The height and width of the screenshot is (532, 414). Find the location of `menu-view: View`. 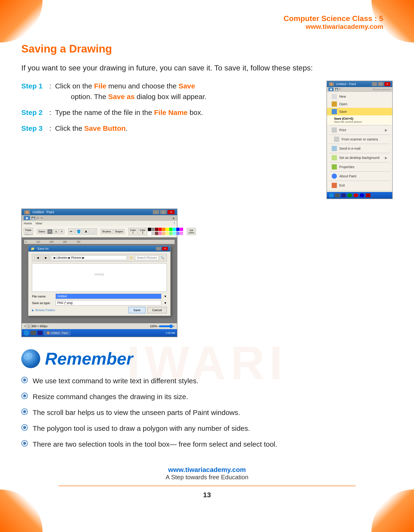

menu-view: View is located at coordinates (39, 223).